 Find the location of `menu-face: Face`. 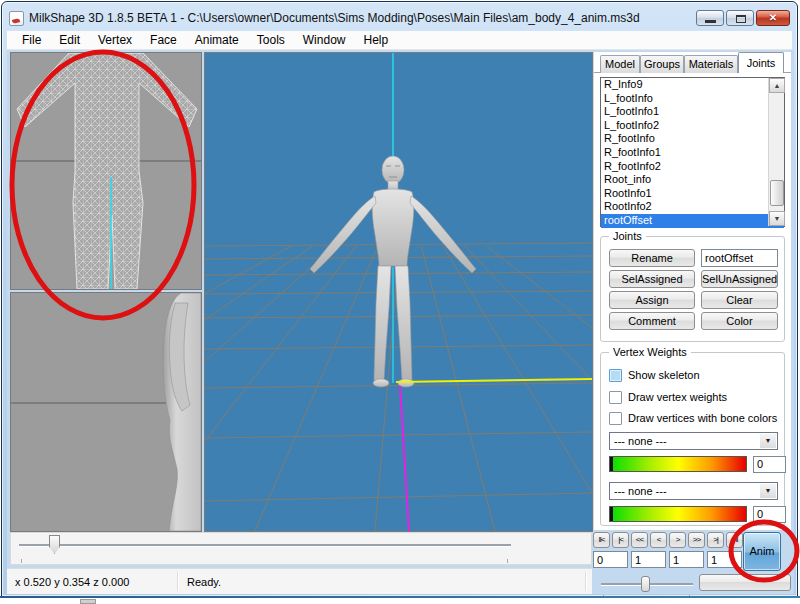

menu-face: Face is located at coordinates (164, 40).